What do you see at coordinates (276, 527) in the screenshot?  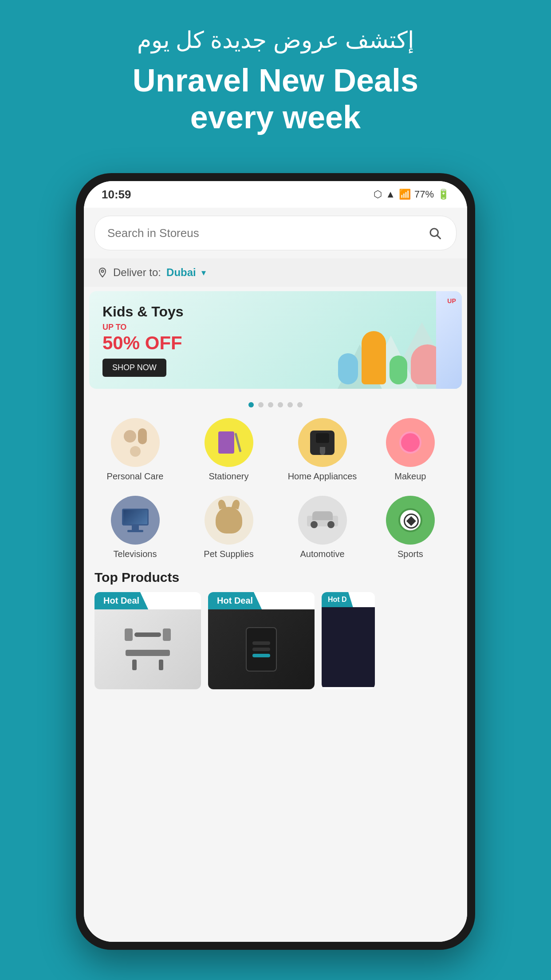 I see `categories-row-2: Televisions Pet Supplies` at bounding box center [276, 527].